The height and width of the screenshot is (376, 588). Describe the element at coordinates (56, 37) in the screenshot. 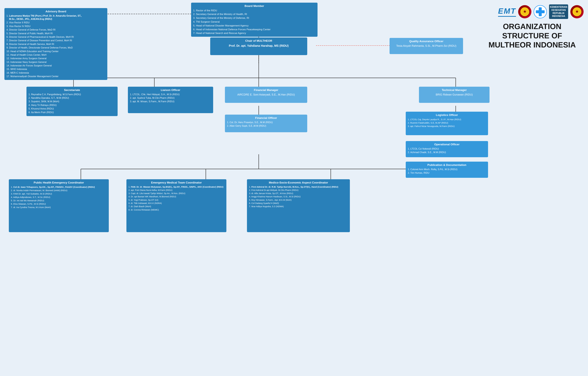

I see `advisory-item: 6. Director General of Pharmaceutical & …` at that location.